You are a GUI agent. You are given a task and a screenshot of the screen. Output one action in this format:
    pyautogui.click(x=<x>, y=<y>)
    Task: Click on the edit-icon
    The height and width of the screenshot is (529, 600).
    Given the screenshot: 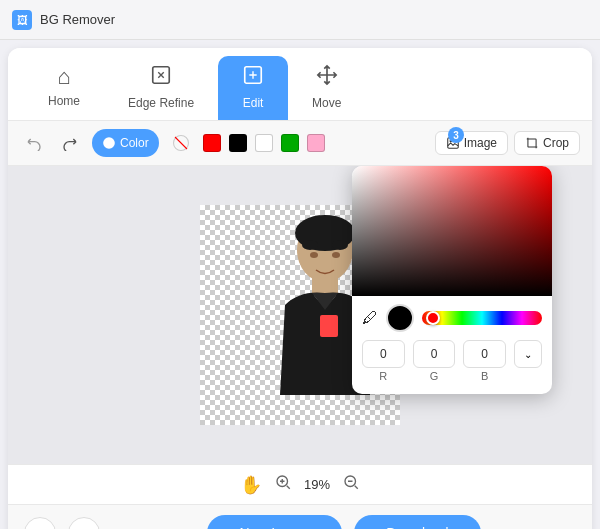 What is the action you would take?
    pyautogui.click(x=253, y=78)
    